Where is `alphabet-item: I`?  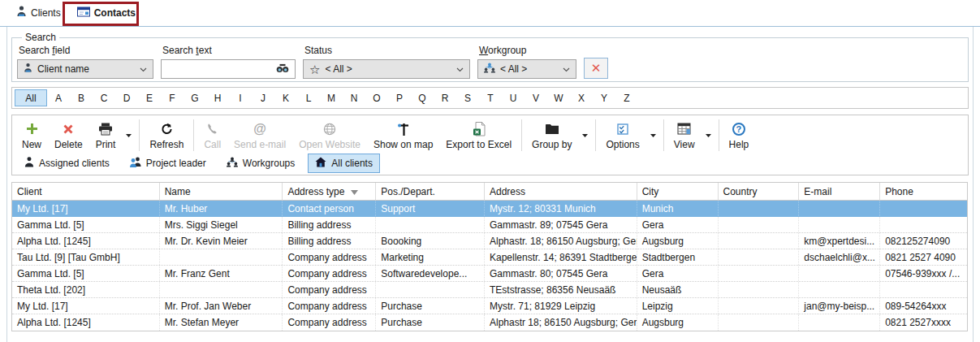 alphabet-item: I is located at coordinates (240, 97).